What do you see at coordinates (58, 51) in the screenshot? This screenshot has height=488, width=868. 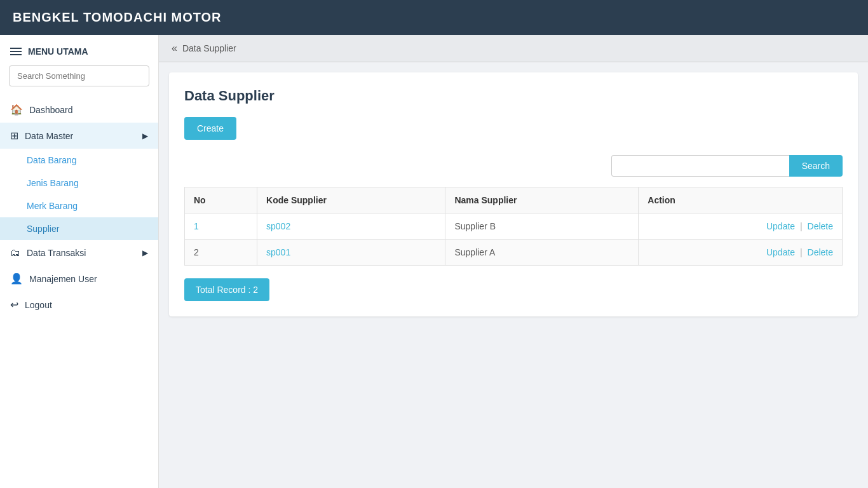 I see `menu-utama-label: MENU UTAMA` at bounding box center [58, 51].